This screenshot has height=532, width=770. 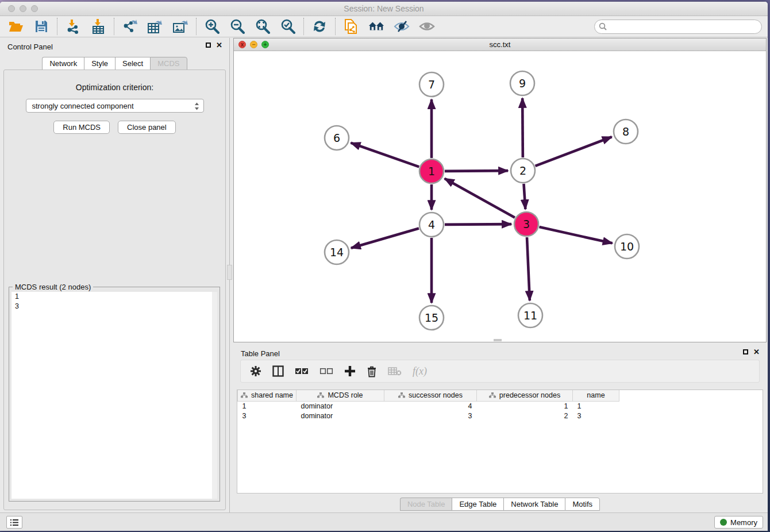 I want to click on export-network-icon, so click(x=130, y=26).